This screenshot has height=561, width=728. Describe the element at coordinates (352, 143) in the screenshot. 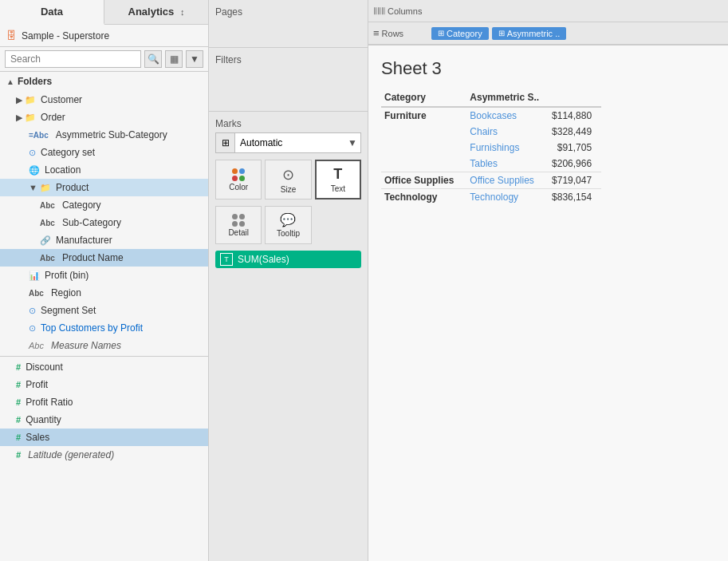

I see `marks-dropdown-arrow-icon: ▼` at that location.